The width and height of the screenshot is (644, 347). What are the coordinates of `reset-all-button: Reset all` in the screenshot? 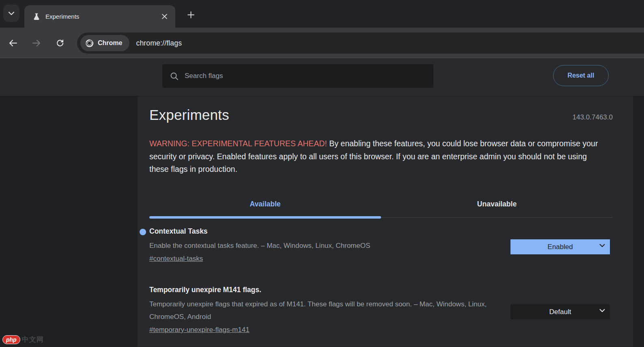 It's located at (581, 76).